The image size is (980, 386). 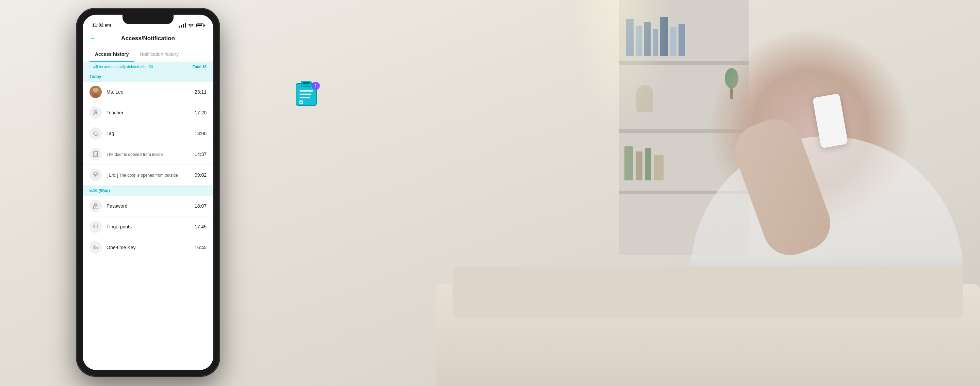 What do you see at coordinates (95, 133) in the screenshot?
I see `tag-icon` at bounding box center [95, 133].